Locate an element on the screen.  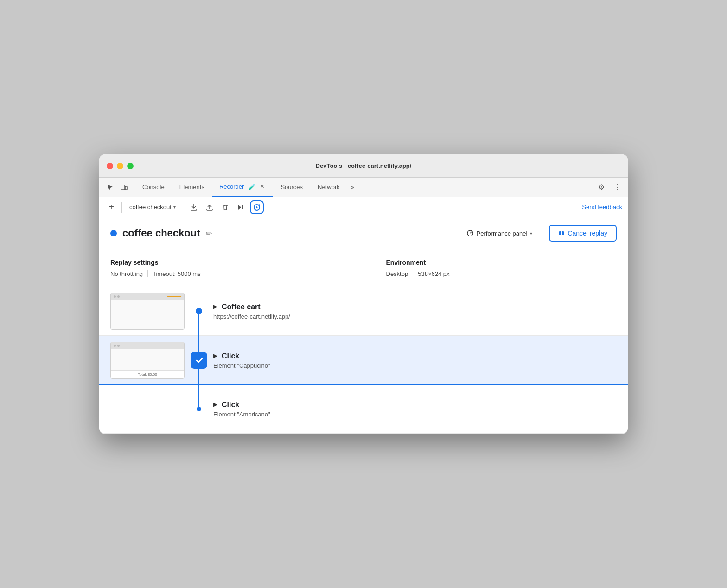
delete-button is located at coordinates (225, 207).